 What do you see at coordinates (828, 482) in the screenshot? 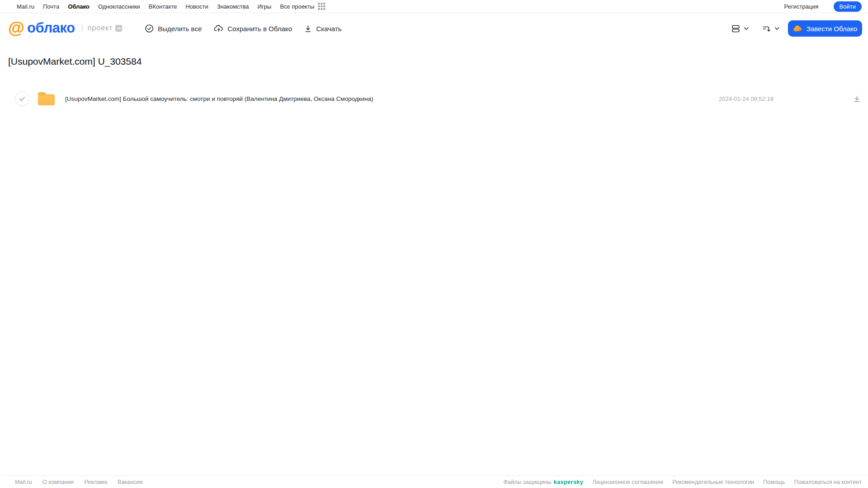
I see `footer-link-report-content: Пожаловаться на контент` at bounding box center [828, 482].